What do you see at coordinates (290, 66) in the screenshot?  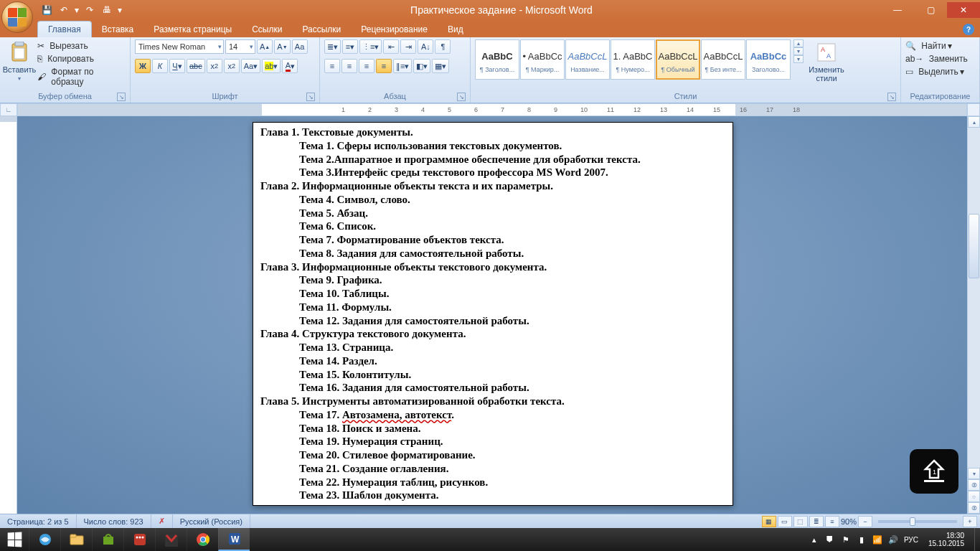 I see `font-color-button: A▾` at bounding box center [290, 66].